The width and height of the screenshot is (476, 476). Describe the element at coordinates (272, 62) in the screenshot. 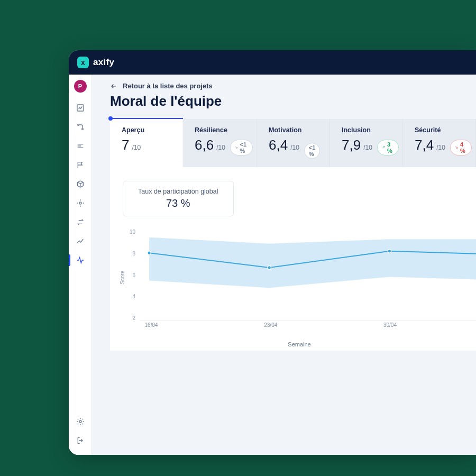

I see `titlebar: x axify` at that location.